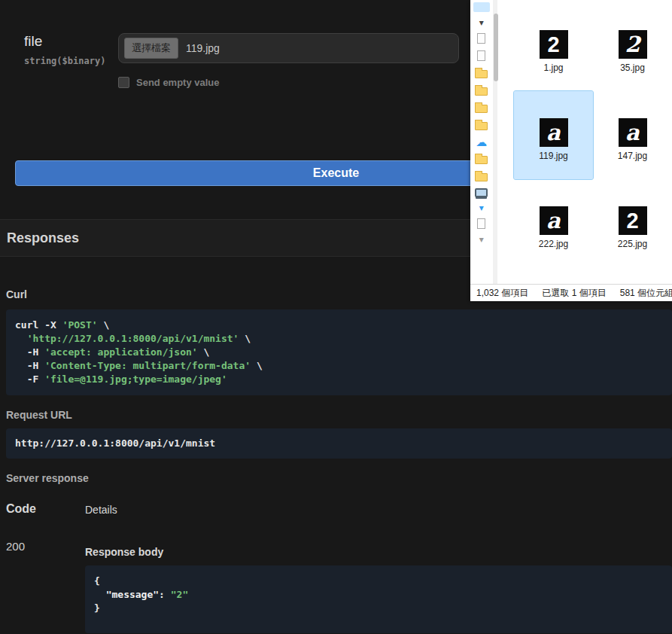 The height and width of the screenshot is (634, 672). Describe the element at coordinates (379, 595) in the screenshot. I see `response-body-line: "message": "2"` at that location.